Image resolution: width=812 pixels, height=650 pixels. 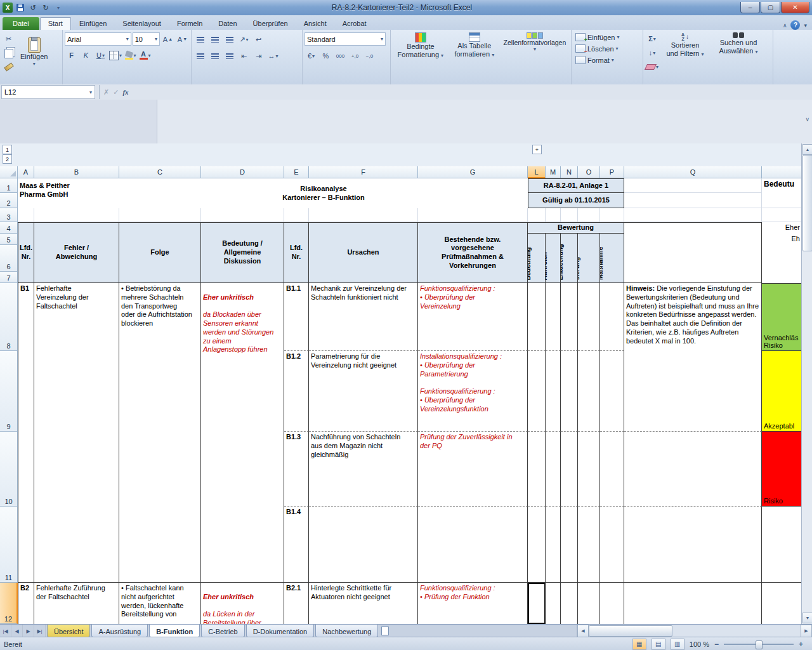 I want to click on vertical-scroll-thumb, so click(x=807, y=203).